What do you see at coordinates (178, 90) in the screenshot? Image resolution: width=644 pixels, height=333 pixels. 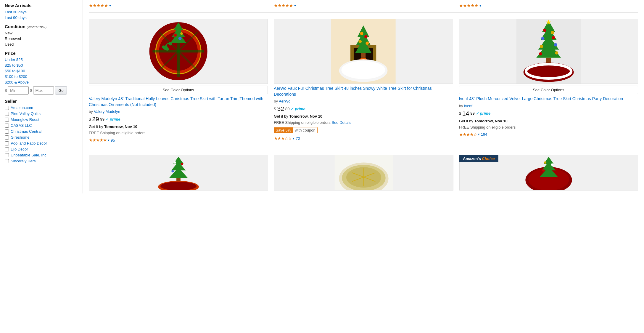 I see `color-options-button-1: See Color Options` at bounding box center [178, 90].